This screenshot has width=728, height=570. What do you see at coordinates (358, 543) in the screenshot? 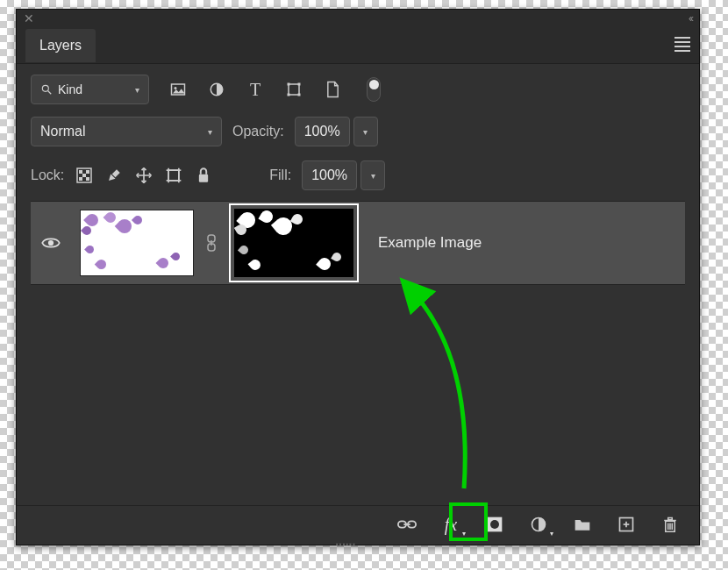
I see `resize-grip: ▪▪▪▪▪▪` at bounding box center [358, 543].